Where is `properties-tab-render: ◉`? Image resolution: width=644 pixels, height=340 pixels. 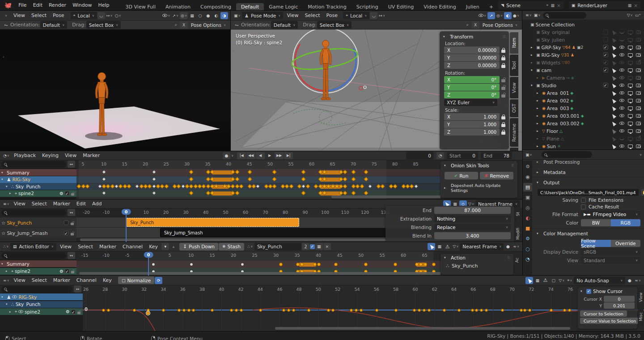 properties-tab-render: ◉ is located at coordinates (528, 177).